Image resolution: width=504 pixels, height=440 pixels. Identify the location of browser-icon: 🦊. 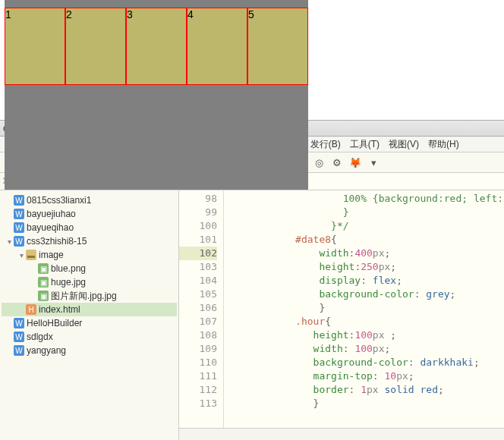
(355, 162).